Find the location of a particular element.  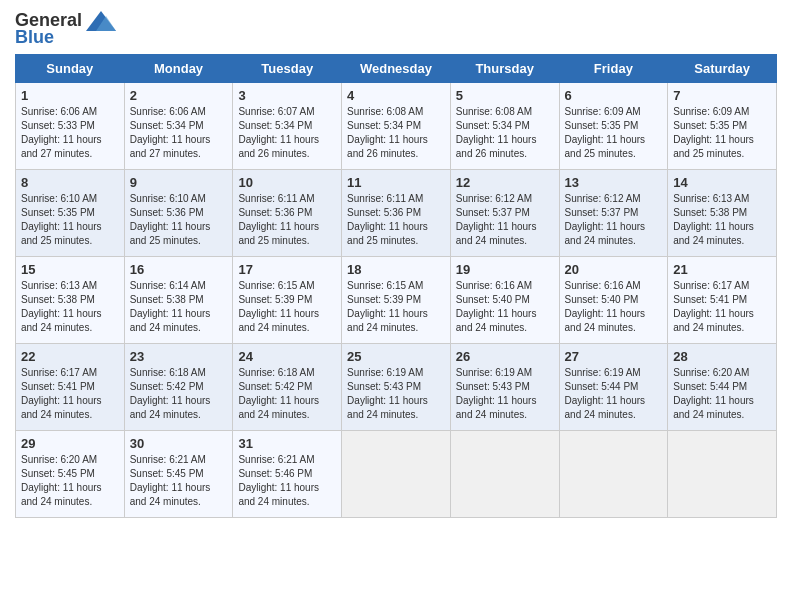

calendar-cell: 26Sunrise: 6:19 AMSunset: 5:43 PMDayligh… is located at coordinates (504, 388).